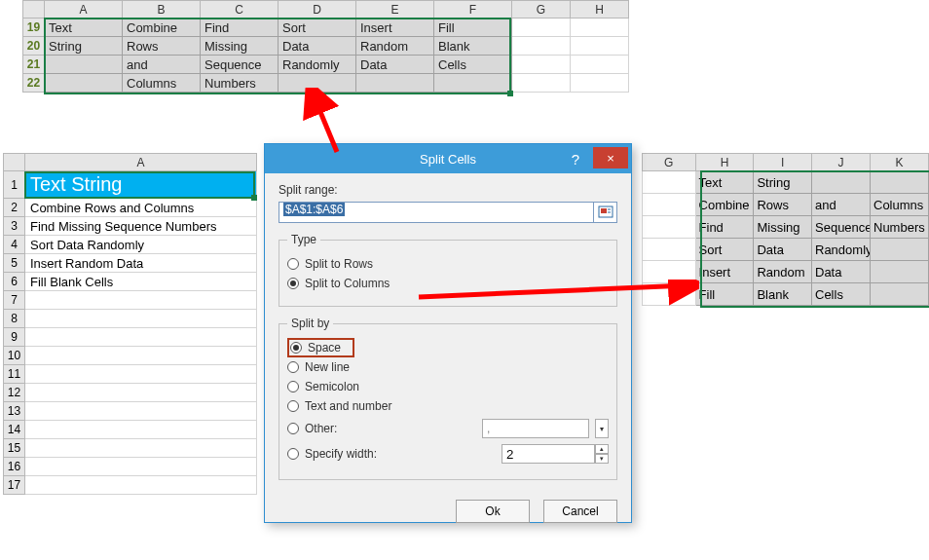 The width and height of the screenshot is (929, 560). What do you see at coordinates (162, 27) in the screenshot?
I see `cell: Combine` at bounding box center [162, 27].